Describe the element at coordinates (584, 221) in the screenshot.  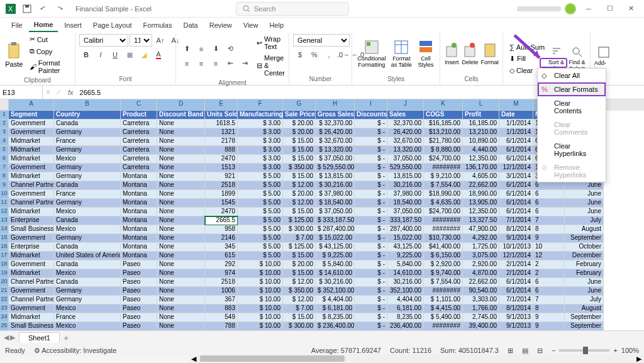
I see `cell: July` at that location.